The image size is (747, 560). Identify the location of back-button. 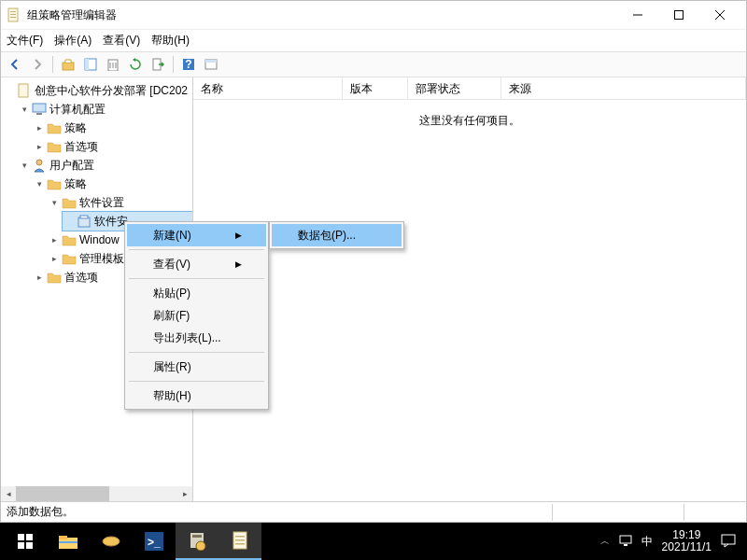
(15, 64).